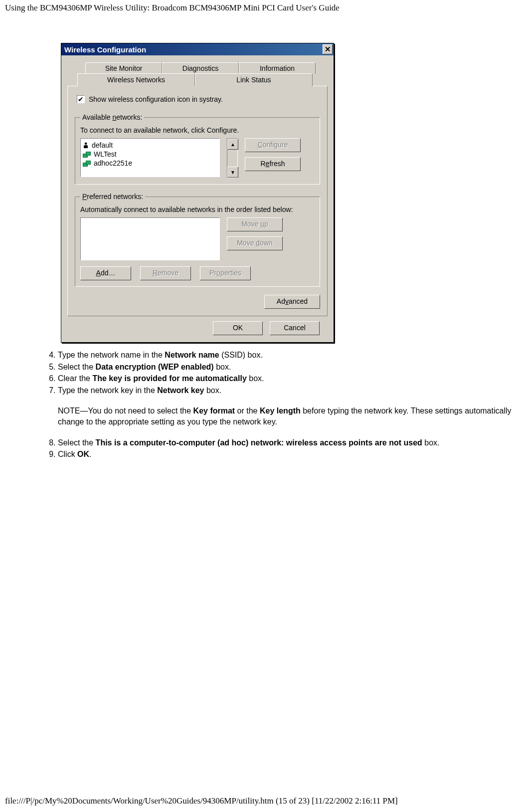 The image size is (522, 812). What do you see at coordinates (197, 130) in the screenshot?
I see `available-desc: To connect to an available network, clic…` at bounding box center [197, 130].